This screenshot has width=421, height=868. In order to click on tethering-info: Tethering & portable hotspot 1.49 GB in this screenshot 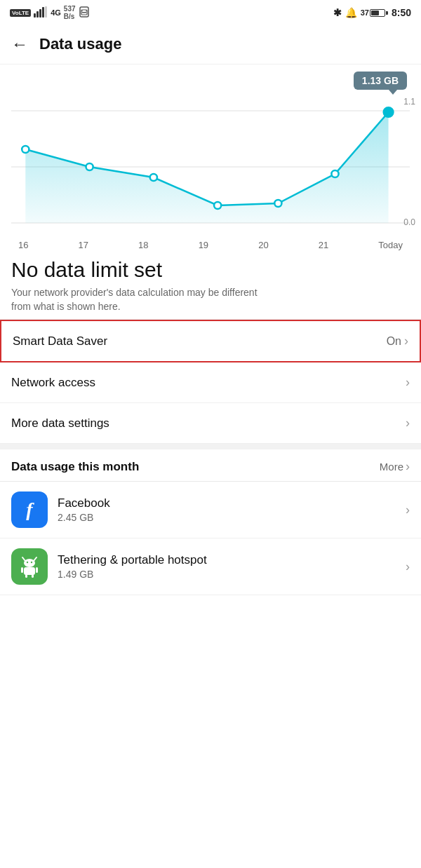, I will do `click(232, 567)`.